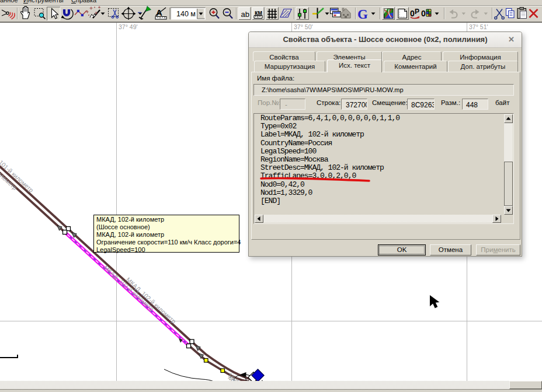  What do you see at coordinates (363, 14) in the screenshot?
I see `svg-text: G` at bounding box center [363, 14].